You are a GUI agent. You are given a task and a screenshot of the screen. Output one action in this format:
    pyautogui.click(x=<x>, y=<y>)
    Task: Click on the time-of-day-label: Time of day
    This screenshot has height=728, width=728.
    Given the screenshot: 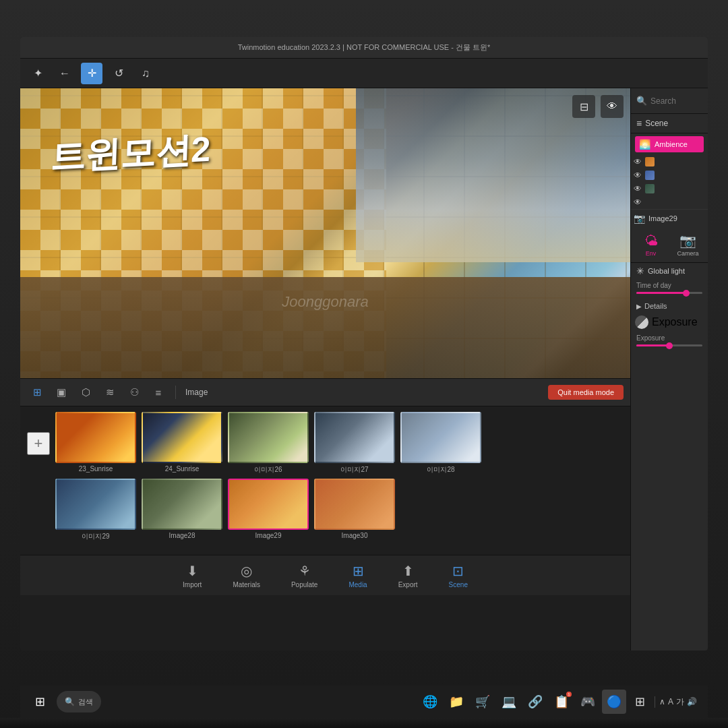 What is the action you would take?
    pyautogui.click(x=669, y=286)
    